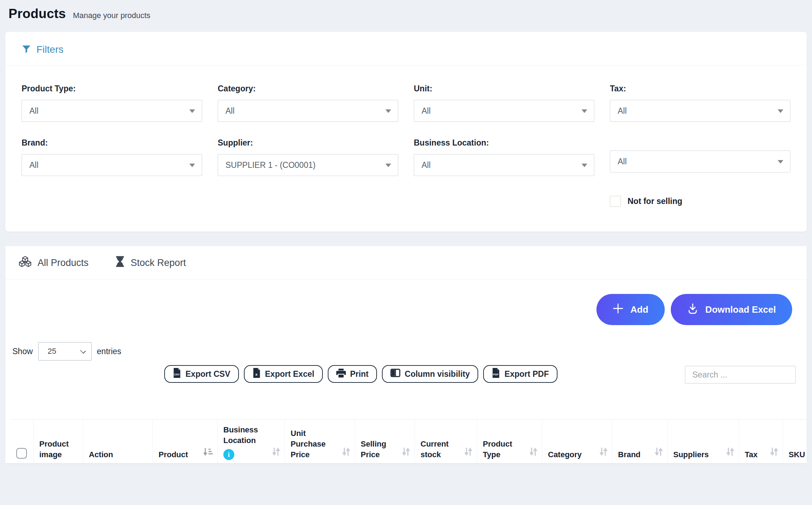  What do you see at coordinates (308, 103) in the screenshot?
I see `filter-category: Category: All` at bounding box center [308, 103].